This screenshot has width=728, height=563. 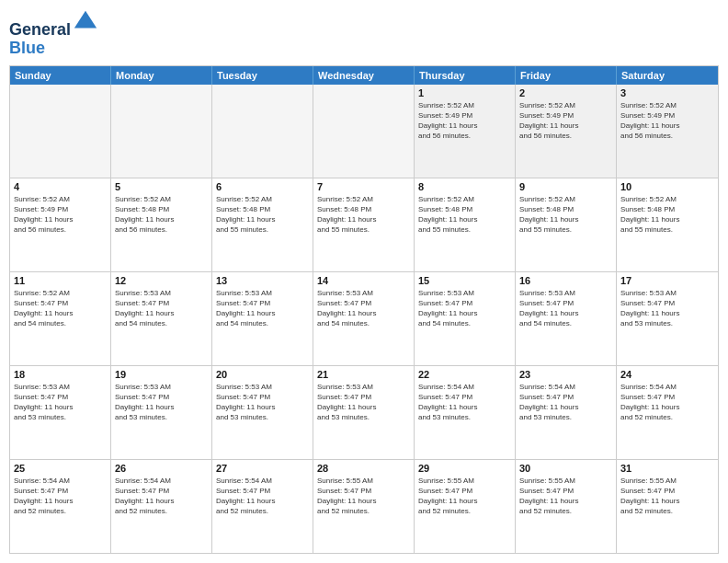 What do you see at coordinates (28, 48) in the screenshot?
I see `logo-blue: Blue` at bounding box center [28, 48].